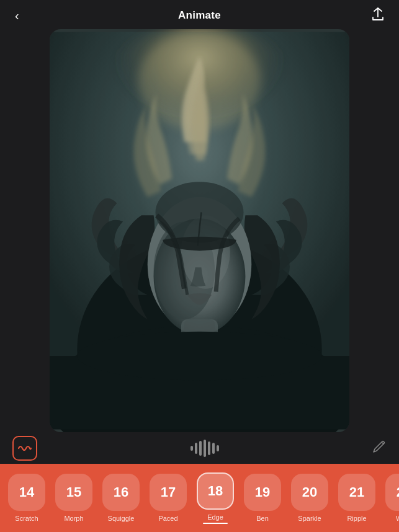 Image resolution: width=399 pixels, height=532 pixels. What do you see at coordinates (200, 498) in the screenshot?
I see `animation-strip: 14Scratch15Morph16Squiggle17Paced18Edge1…` at bounding box center [200, 498].